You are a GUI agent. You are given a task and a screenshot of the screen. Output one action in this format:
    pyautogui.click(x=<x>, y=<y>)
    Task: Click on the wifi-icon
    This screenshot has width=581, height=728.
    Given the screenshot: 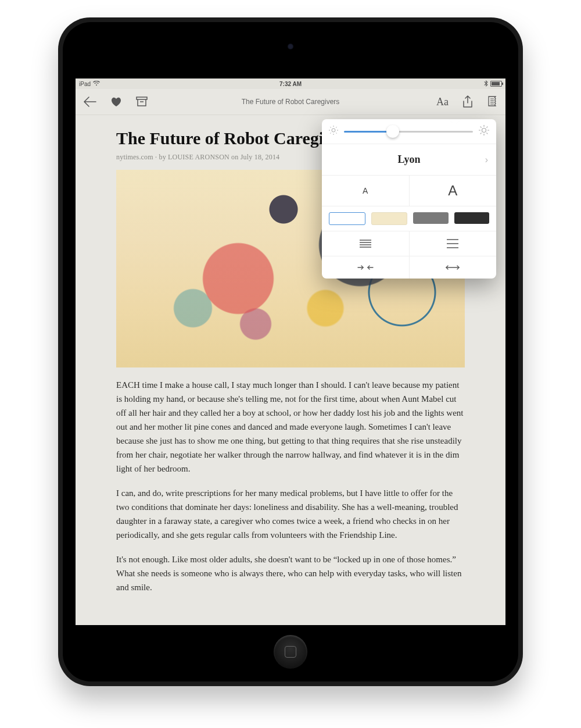 What is the action you would take?
    pyautogui.click(x=96, y=84)
    